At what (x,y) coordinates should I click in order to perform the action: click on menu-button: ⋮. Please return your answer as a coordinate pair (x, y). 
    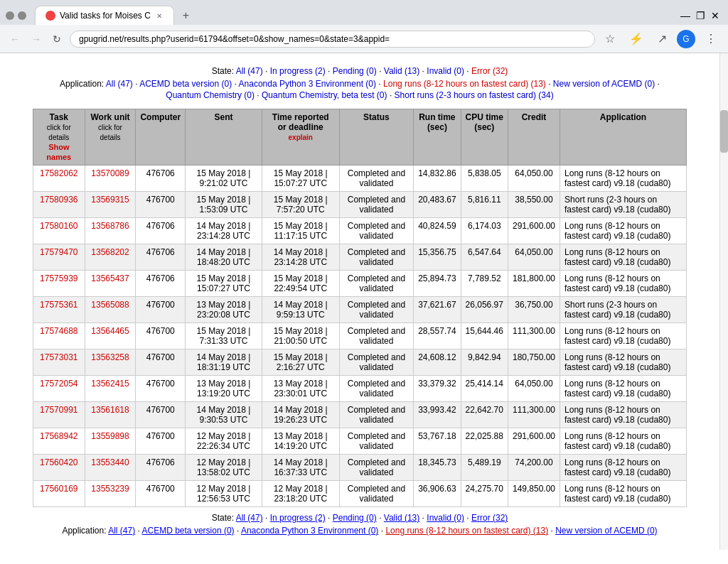
    Looking at the image, I should click on (711, 38).